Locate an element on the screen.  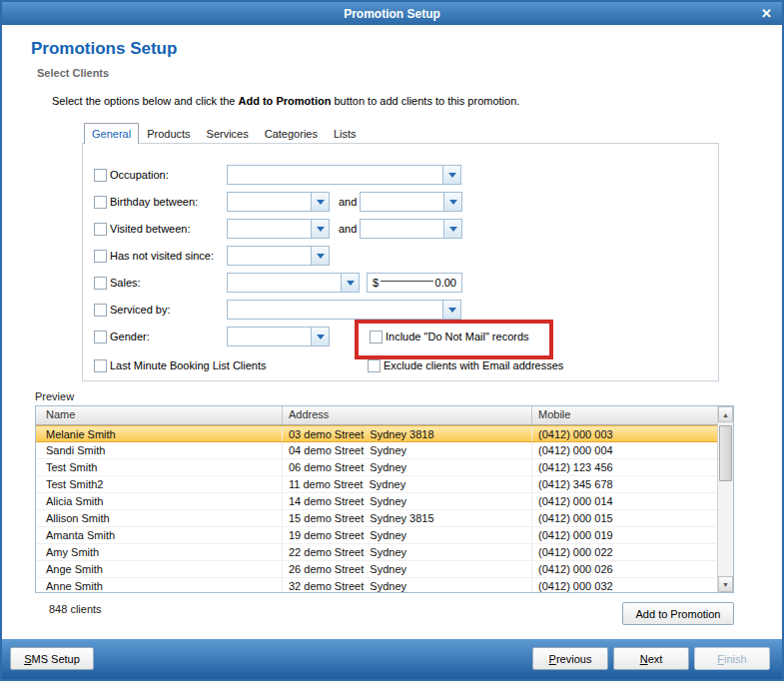
gender-dropdown is located at coordinates (278, 337).